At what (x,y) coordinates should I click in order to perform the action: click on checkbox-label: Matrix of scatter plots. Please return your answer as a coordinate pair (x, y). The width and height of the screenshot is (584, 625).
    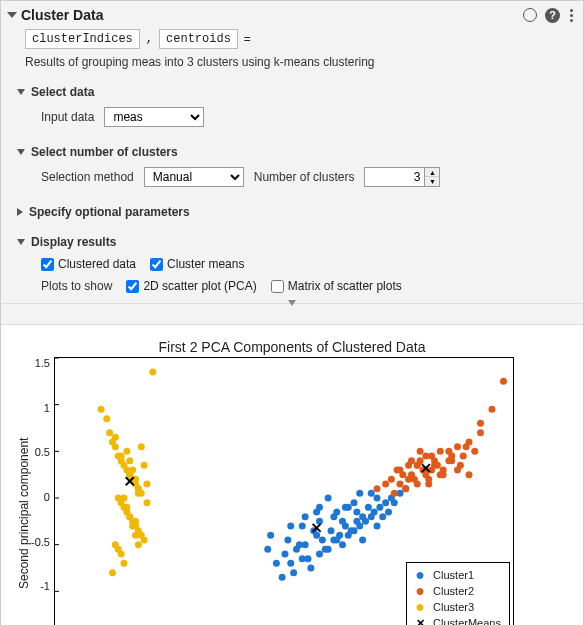
    Looking at the image, I should click on (345, 286).